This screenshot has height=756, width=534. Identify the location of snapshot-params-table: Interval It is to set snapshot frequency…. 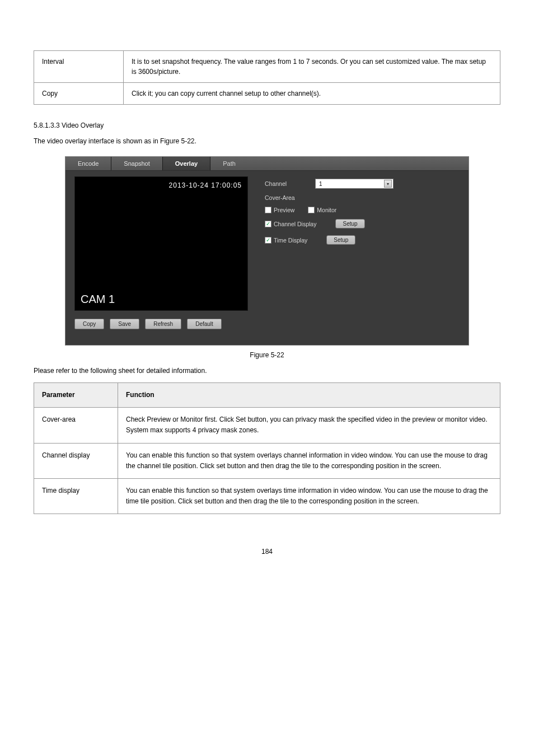
(267, 77).